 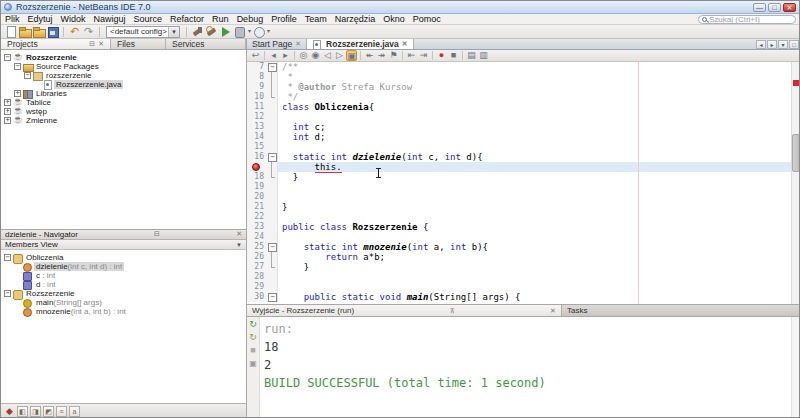 What do you see at coordinates (360, 44) in the screenshot?
I see `tab-rozszerzenie-java: Rozszerzenie.java ✕` at bounding box center [360, 44].